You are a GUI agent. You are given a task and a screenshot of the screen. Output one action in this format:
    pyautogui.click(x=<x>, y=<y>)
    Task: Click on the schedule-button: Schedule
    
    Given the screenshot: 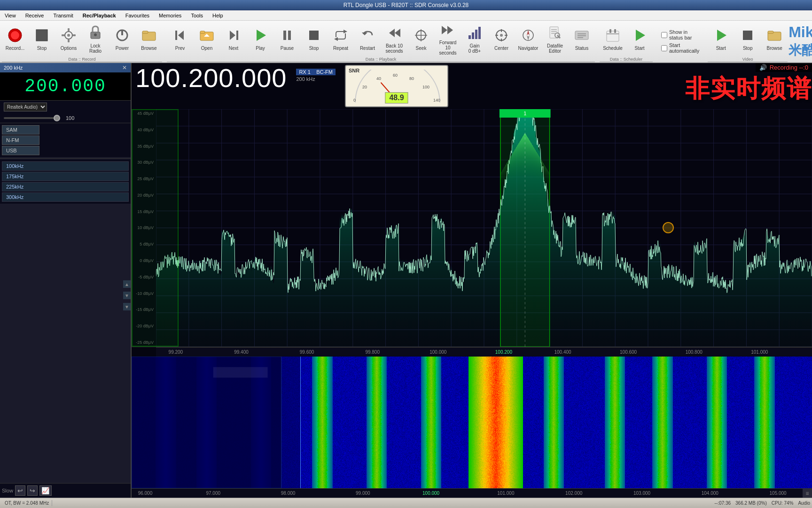 What is the action you would take?
    pyautogui.click(x=613, y=39)
    